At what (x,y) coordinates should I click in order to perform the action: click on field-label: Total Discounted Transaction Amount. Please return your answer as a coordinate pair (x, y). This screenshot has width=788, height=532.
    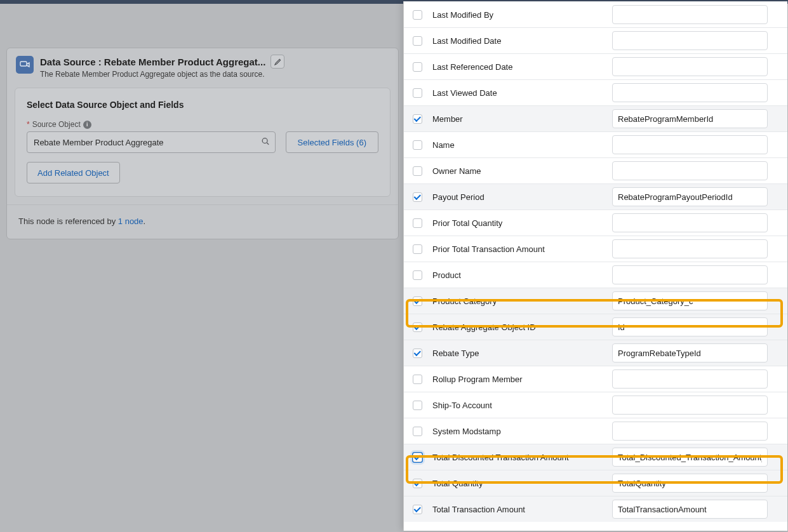
    Looking at the image, I should click on (522, 457).